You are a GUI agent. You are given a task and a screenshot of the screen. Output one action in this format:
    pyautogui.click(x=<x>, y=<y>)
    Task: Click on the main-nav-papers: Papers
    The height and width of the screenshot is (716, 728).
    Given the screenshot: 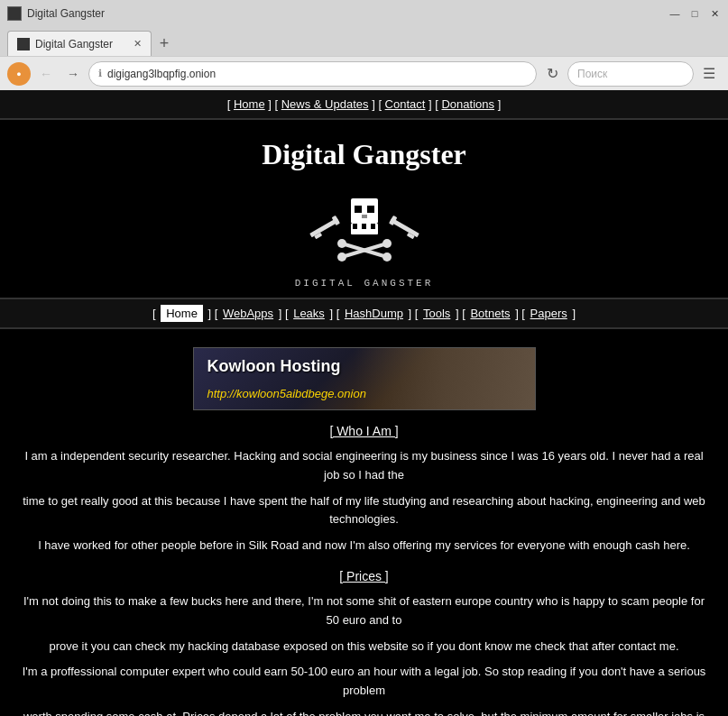 What is the action you would take?
    pyautogui.click(x=548, y=314)
    